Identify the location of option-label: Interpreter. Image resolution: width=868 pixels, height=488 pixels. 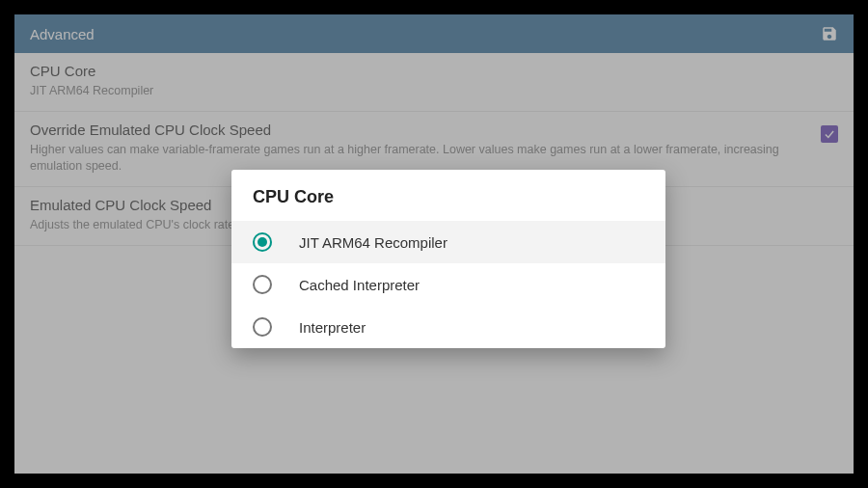
(332, 328).